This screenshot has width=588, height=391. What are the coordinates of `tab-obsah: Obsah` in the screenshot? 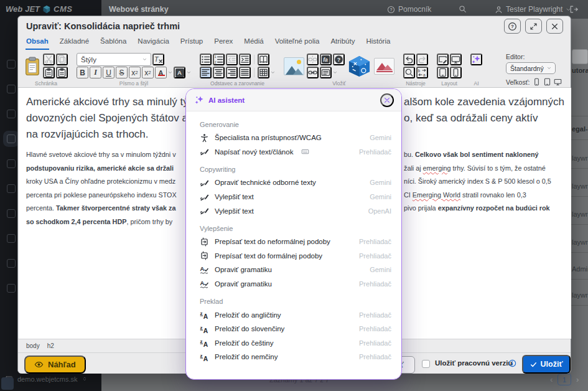 It's located at (37, 42).